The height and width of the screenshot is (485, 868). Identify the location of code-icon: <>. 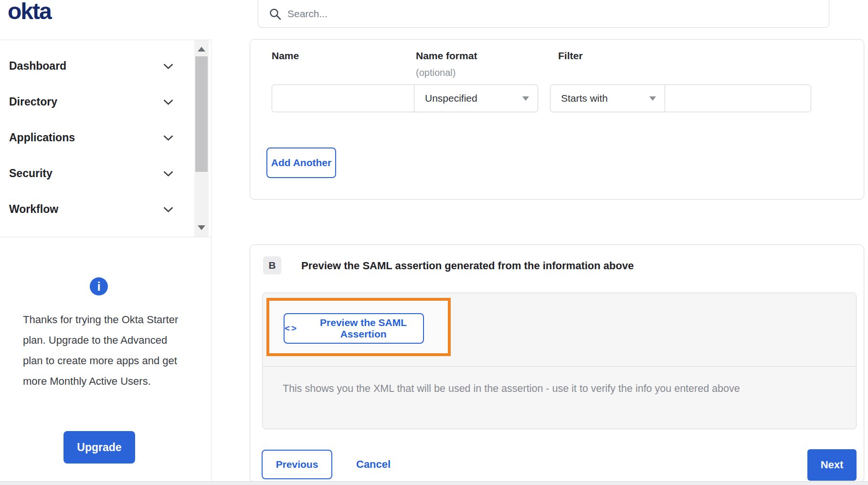
(291, 328).